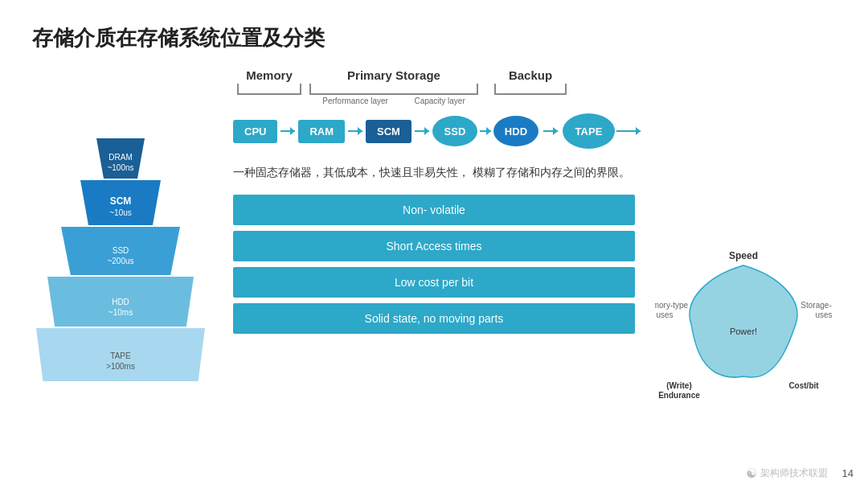  Describe the element at coordinates (848, 473) in the screenshot. I see `page-number: 14` at that location.